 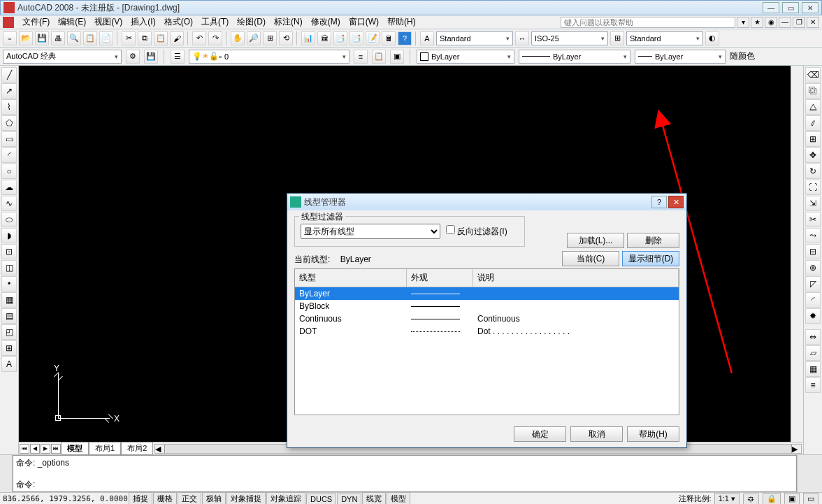 I want to click on table-icon: ⊞, so click(x=9, y=348).